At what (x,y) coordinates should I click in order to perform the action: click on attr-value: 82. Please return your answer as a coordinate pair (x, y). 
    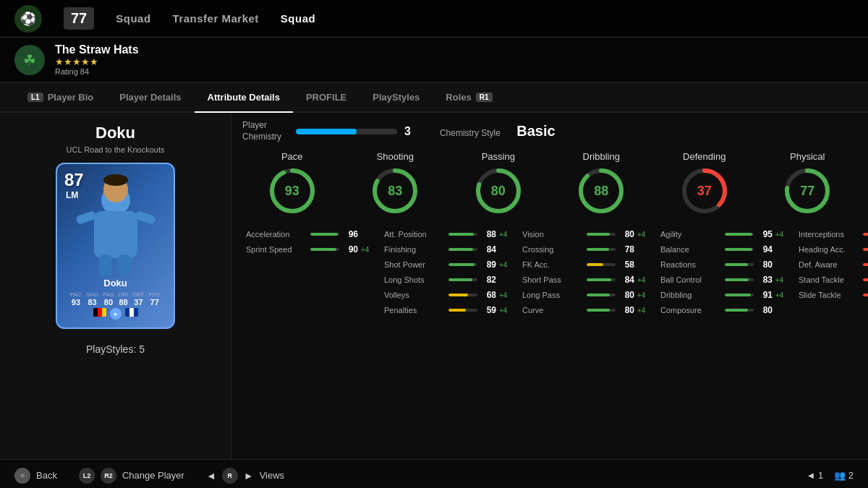
    Looking at the image, I should click on (488, 280).